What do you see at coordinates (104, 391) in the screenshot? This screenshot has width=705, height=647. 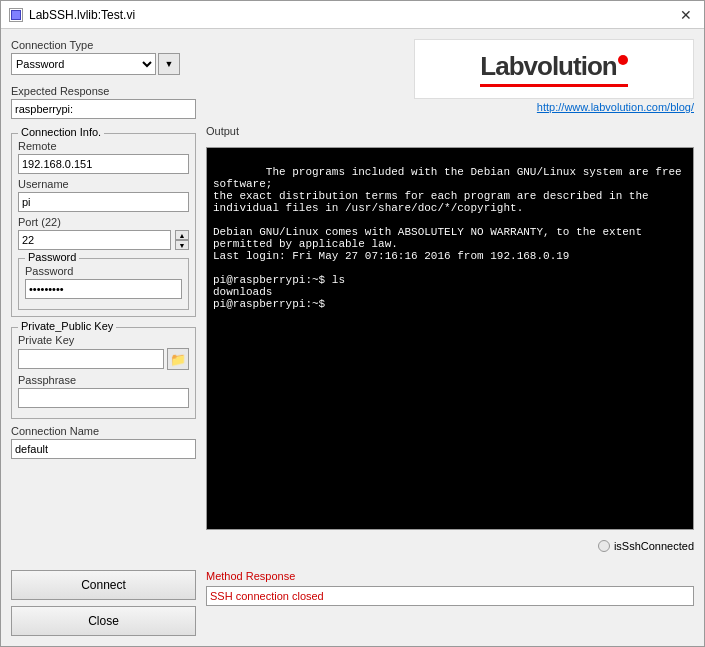 I see `passphrase-section: Passphrase` at bounding box center [104, 391].